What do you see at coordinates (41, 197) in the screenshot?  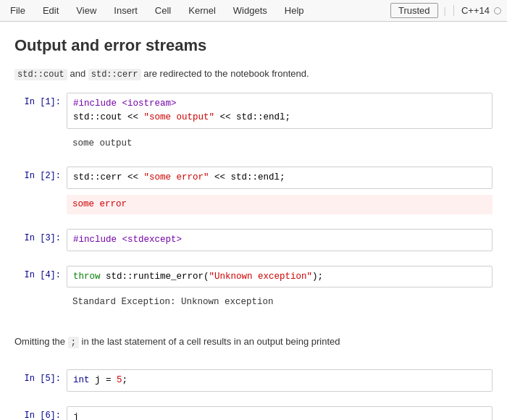 I see `output-2-label` at bounding box center [41, 197].